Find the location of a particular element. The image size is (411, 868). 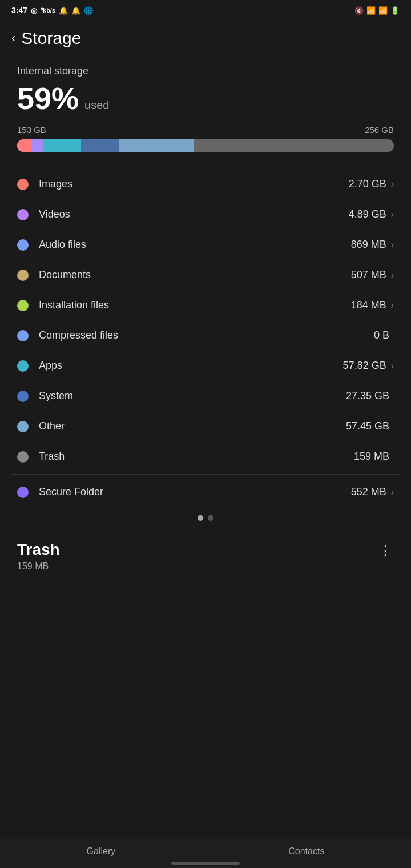

secure-folder-size: 552 MB is located at coordinates (369, 492).